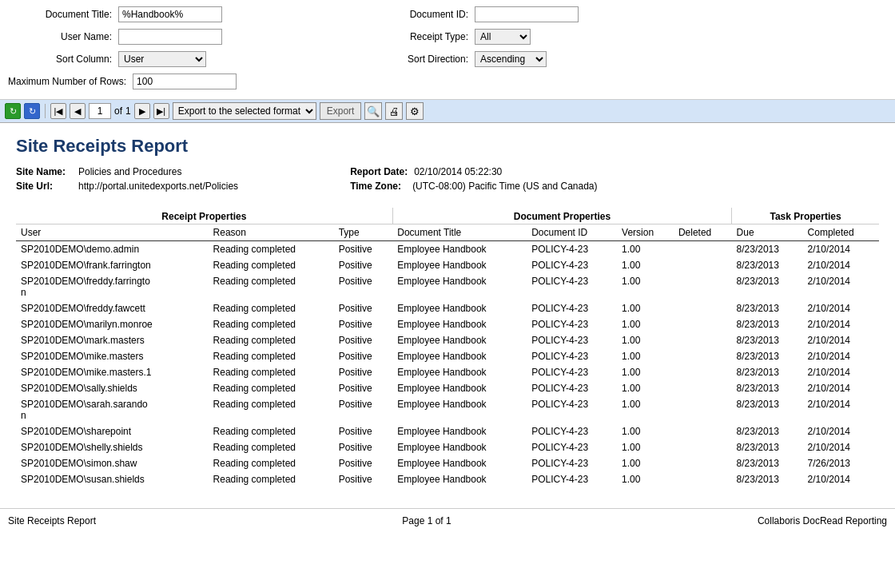  What do you see at coordinates (67, 81) in the screenshot?
I see `max-rows-label: Maximum Number of Rows:` at bounding box center [67, 81].